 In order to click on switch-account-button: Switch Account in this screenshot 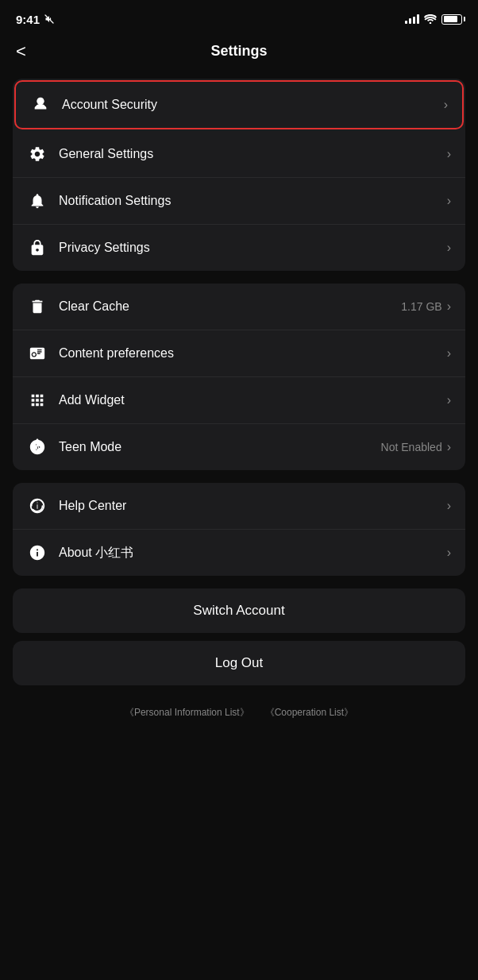, I will do `click(239, 611)`.